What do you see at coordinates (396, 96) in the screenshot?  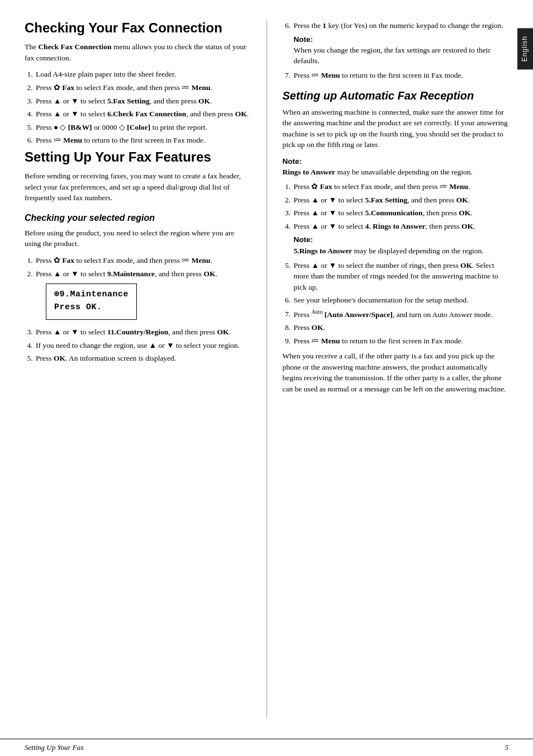 I see `section3-title: Setting up Automatic Fax Reception` at bounding box center [396, 96].